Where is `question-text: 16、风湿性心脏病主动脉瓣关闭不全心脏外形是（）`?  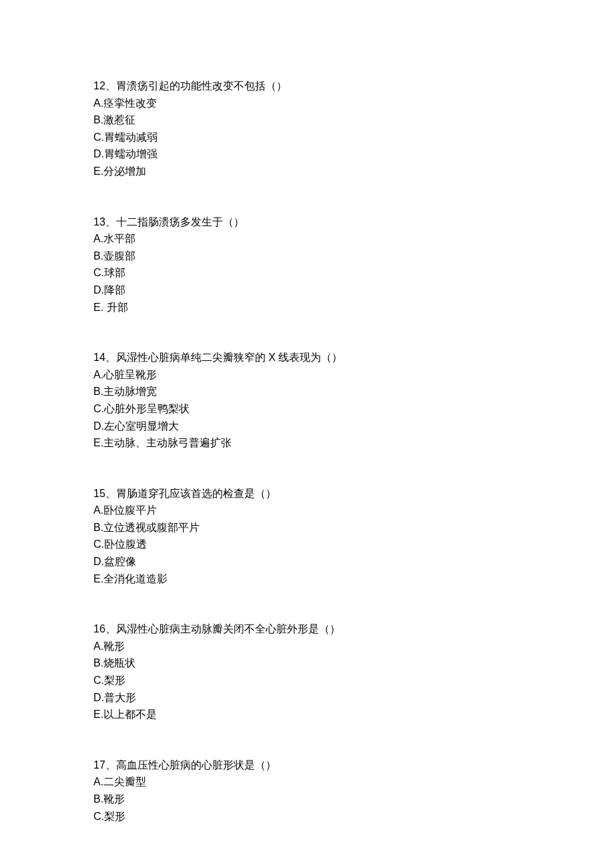
question-text: 16、风湿性心脏病主动脉瓣关闭不全心脏外形是（） is located at coordinates (307, 629).